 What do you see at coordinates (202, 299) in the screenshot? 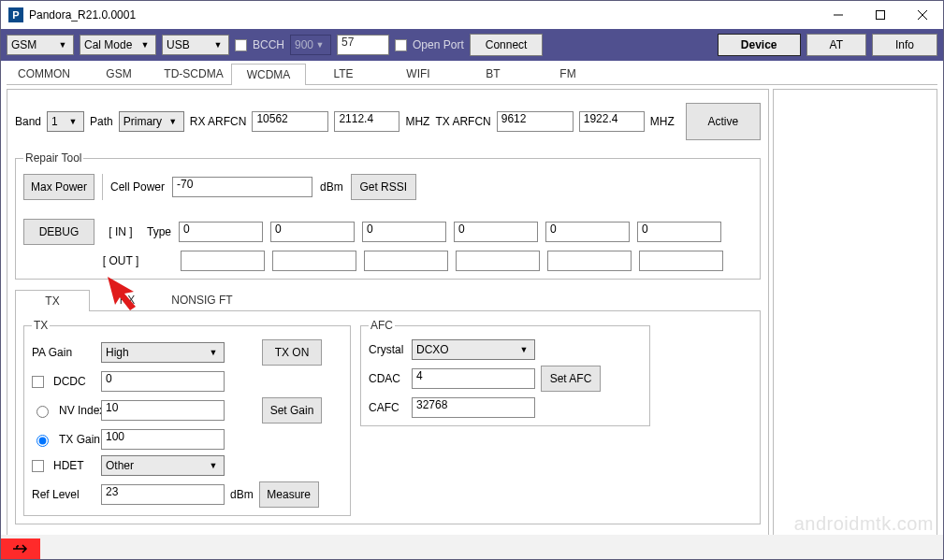
I see `subtab-nonsigft: NONSIG FT` at bounding box center [202, 299].